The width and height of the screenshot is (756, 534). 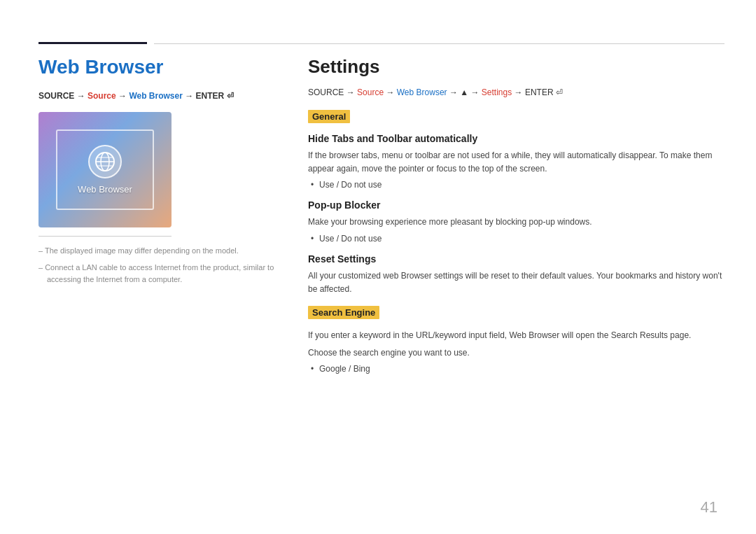 I want to click on search-engine-text2: Choose the search engine you want to use…, so click(x=518, y=353).